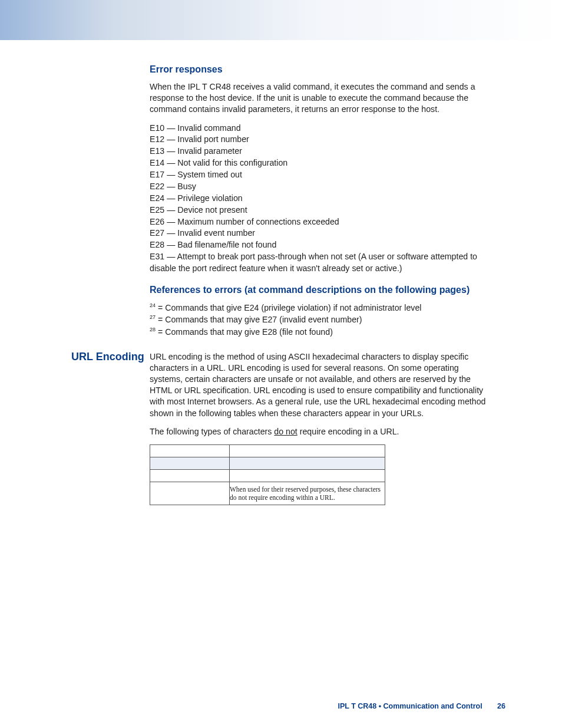  What do you see at coordinates (321, 320) in the screenshot?
I see `references-list: 24 = Commands that give E24 (privilege v…` at bounding box center [321, 320].